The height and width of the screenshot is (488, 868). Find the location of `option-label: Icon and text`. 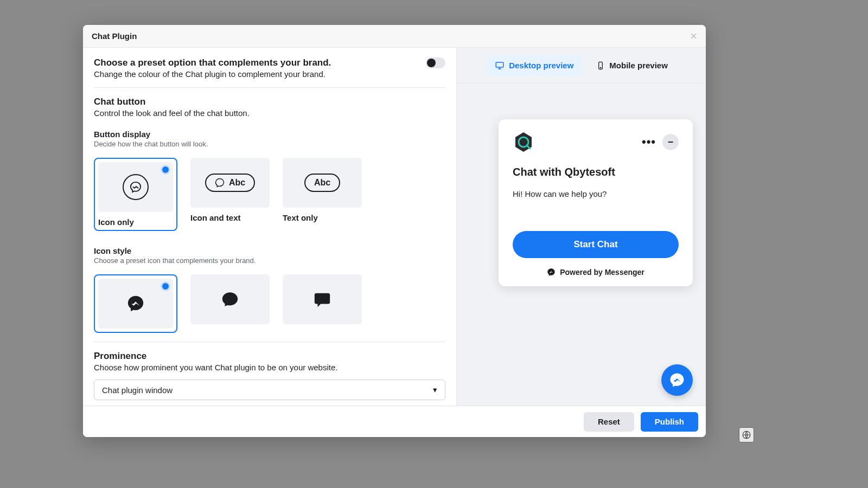

option-label: Icon and text is located at coordinates (230, 218).